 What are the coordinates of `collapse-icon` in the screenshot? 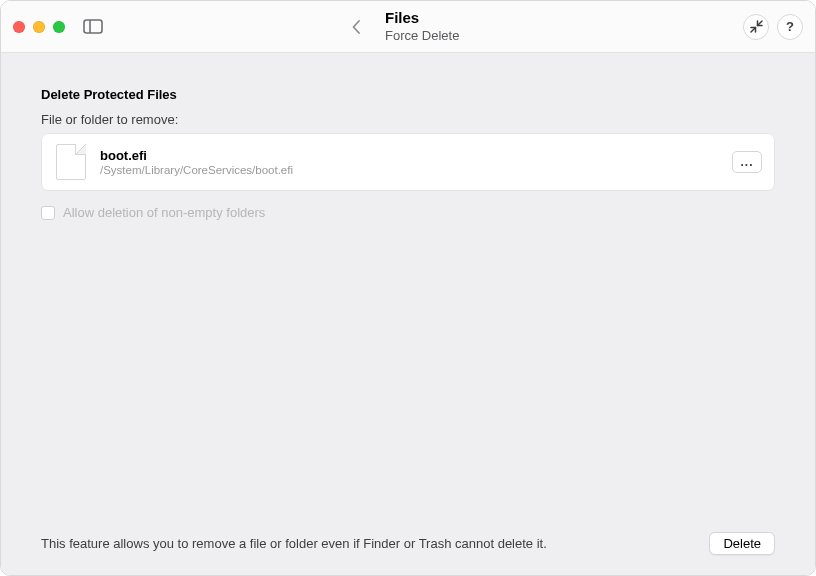 It's located at (756, 26).